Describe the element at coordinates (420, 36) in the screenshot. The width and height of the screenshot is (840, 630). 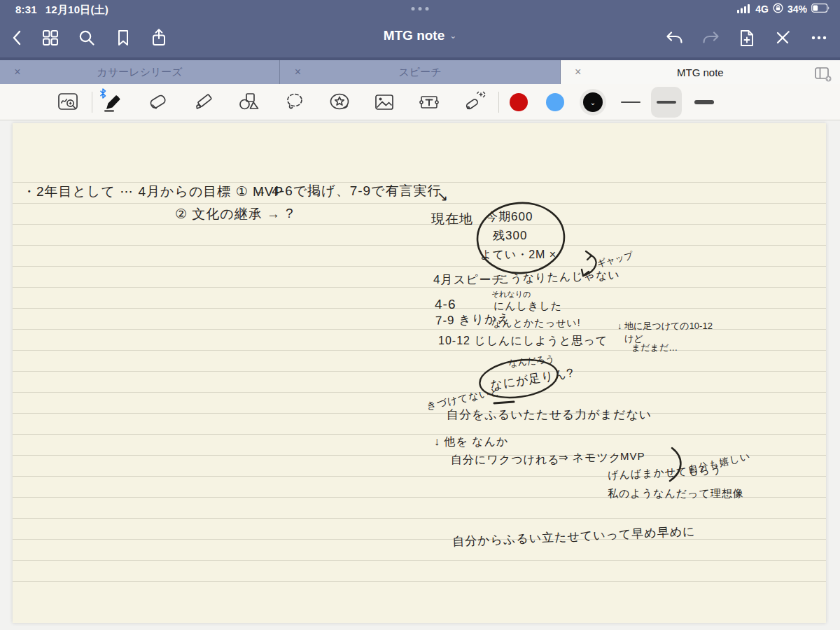
I see `note-title-dropdown: MTG note ⌄` at that location.